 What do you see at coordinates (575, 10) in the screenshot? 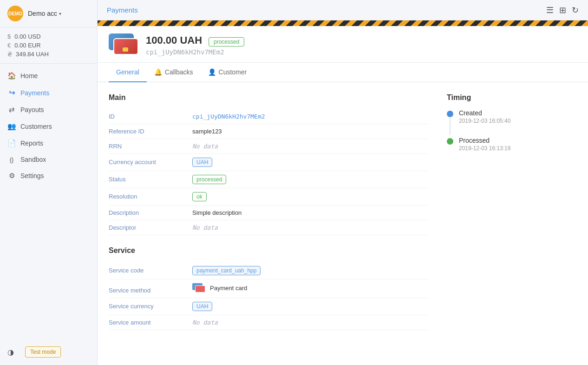
I see `refresh-icon: ↻` at bounding box center [575, 10].